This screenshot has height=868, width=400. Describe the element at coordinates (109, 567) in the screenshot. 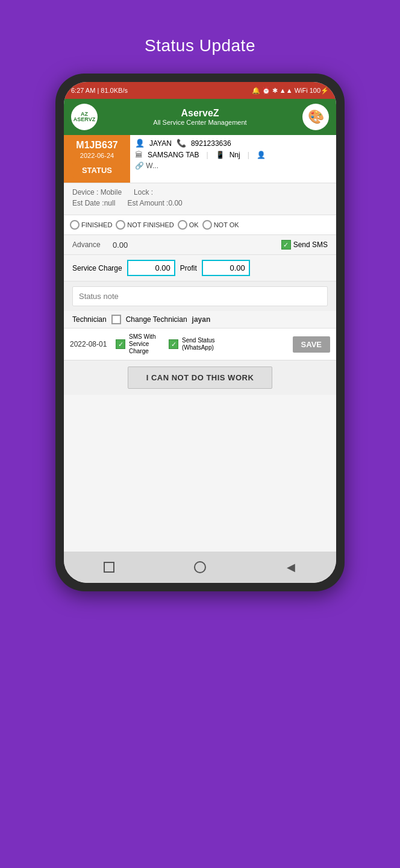

I see `nav-recent-button` at that location.